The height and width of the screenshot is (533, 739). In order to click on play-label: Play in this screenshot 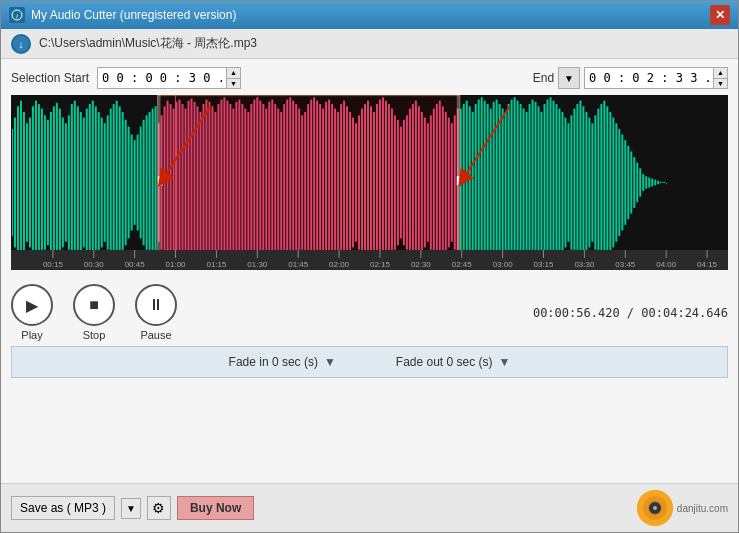, I will do `click(32, 335)`.